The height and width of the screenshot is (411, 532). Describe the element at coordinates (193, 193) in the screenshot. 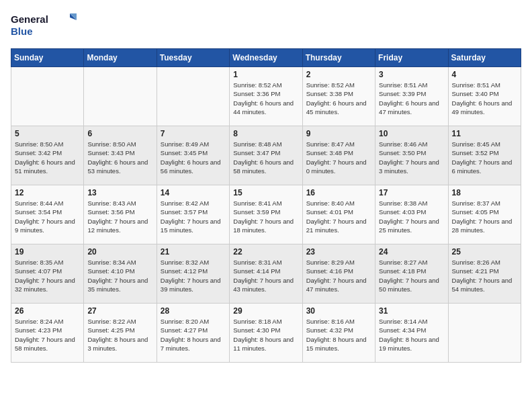

I see `day-number: 14` at that location.